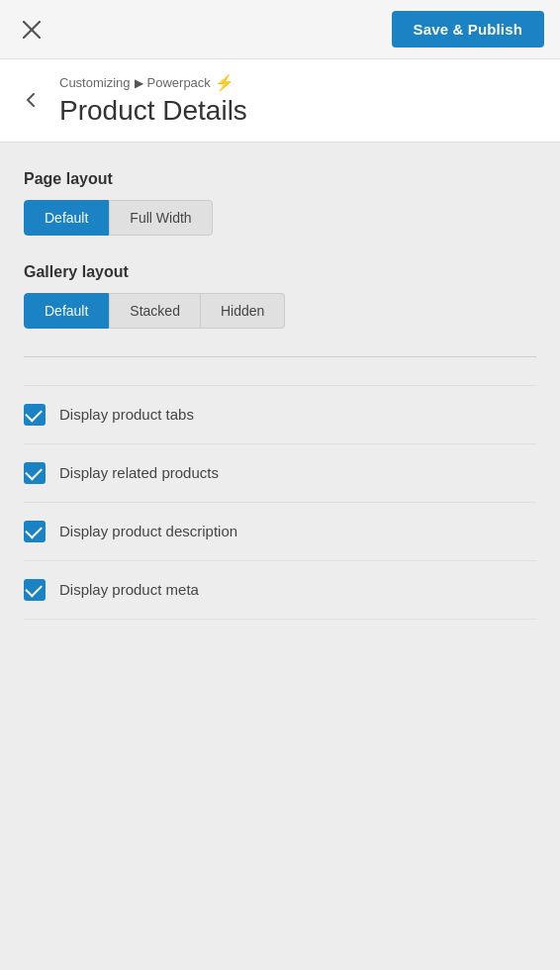 This screenshot has width=560, height=970. What do you see at coordinates (66, 311) in the screenshot?
I see `gallery-layout-default-button: Default` at bounding box center [66, 311].